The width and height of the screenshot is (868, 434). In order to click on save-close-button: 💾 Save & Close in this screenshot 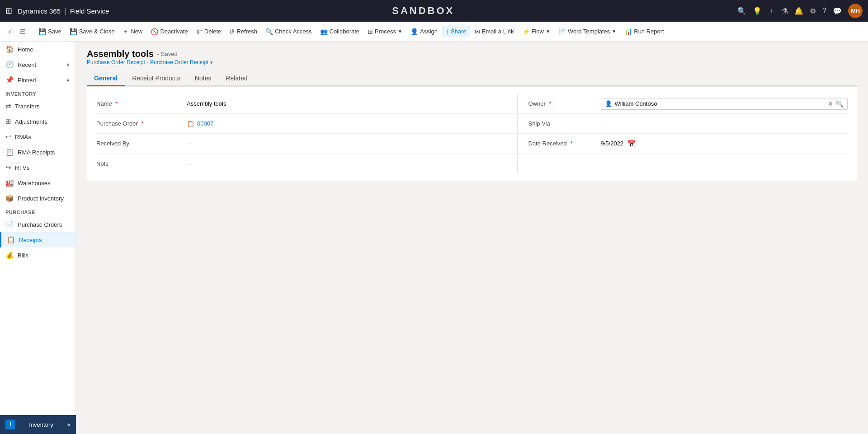, I will do `click(92, 32)`.